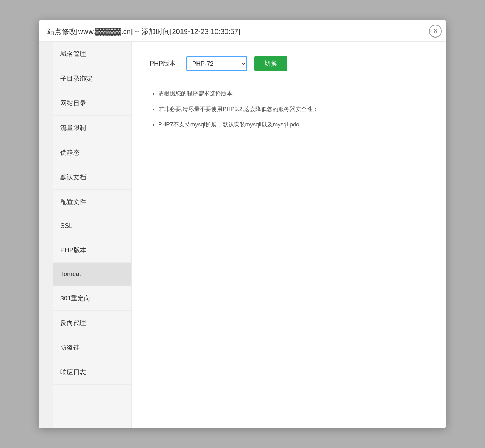  I want to click on sidebar-item-config: 配置文件, so click(92, 202).